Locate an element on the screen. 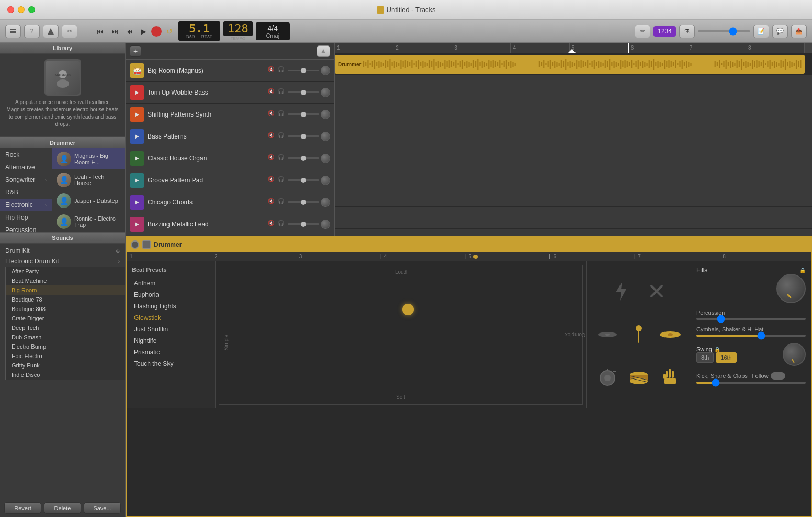 This screenshot has height=517, width=812. save-button: Save... is located at coordinates (103, 508).